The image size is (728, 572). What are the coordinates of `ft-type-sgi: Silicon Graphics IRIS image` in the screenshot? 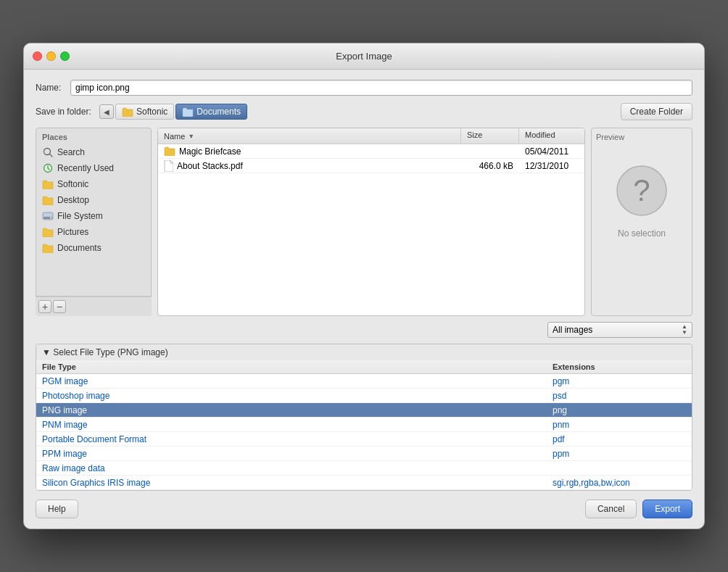 It's located at (291, 483).